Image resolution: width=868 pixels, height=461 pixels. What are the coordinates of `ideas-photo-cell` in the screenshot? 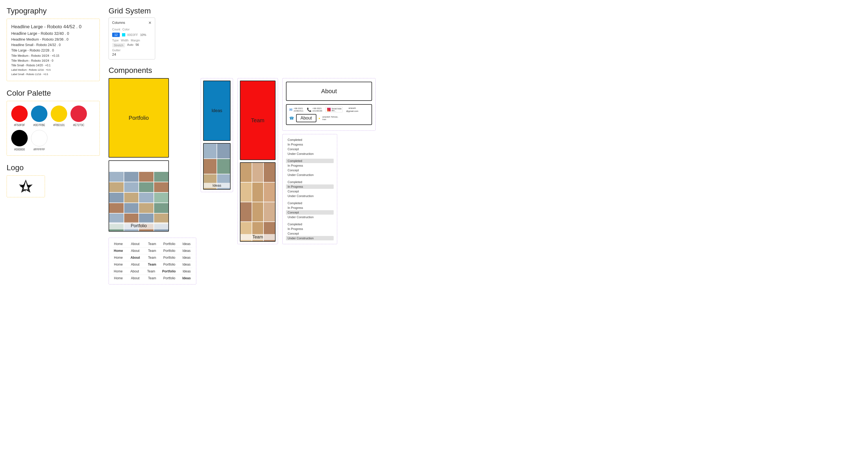 It's located at (224, 151).